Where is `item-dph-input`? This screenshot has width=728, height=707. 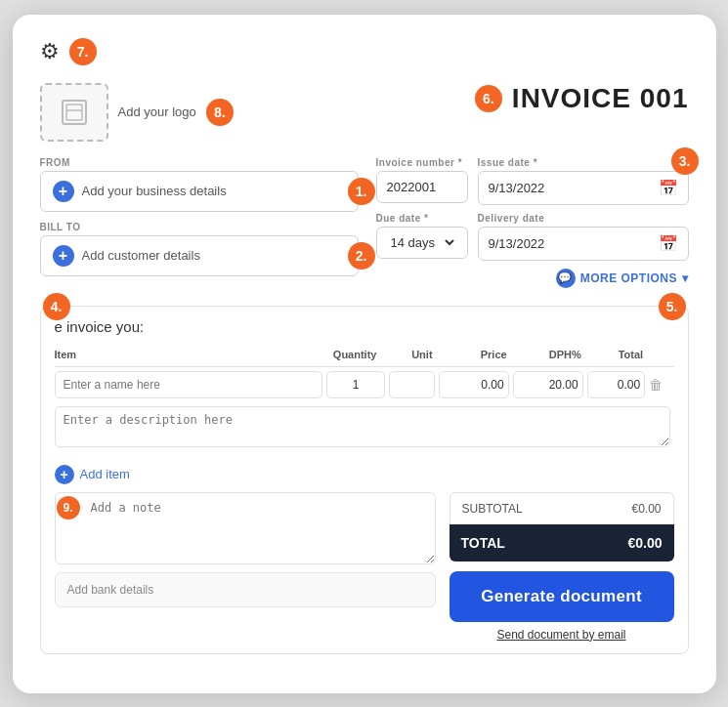 item-dph-input is located at coordinates (548, 385).